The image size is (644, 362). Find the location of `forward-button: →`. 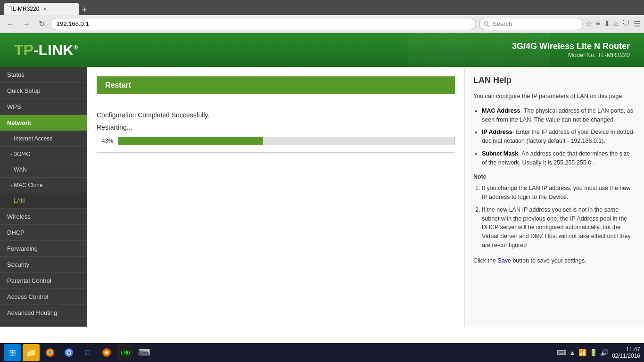

forward-button: → is located at coordinates (26, 24).